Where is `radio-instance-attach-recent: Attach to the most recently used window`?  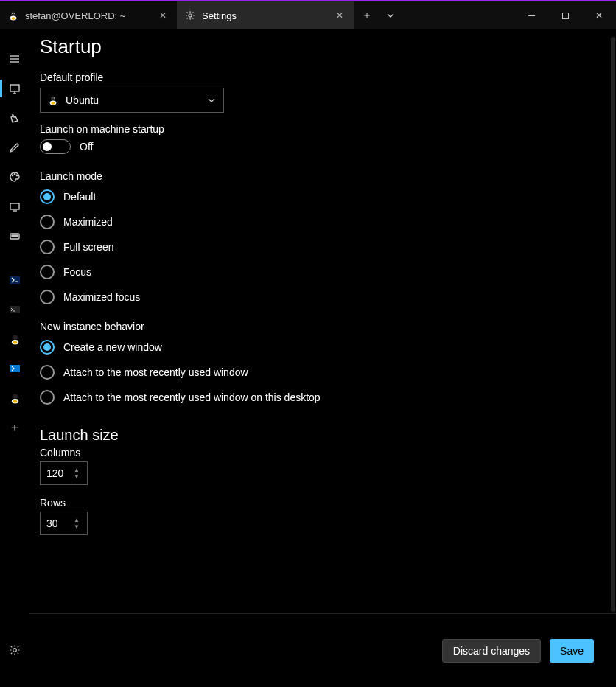 radio-instance-attach-recent: Attach to the most recently used window is located at coordinates (323, 372).